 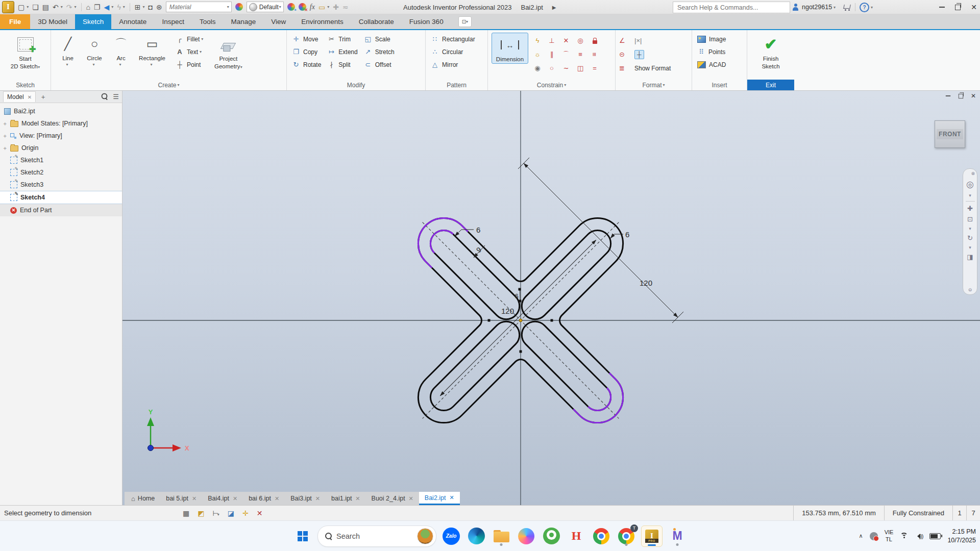 I want to click on doc-tab-buoi2-4: Buoi 2_4.ipt ✕, so click(x=393, y=498).